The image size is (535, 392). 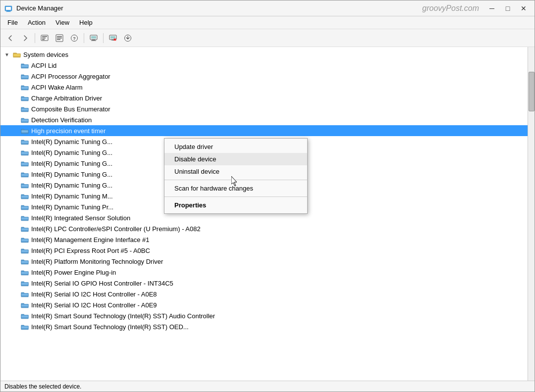 What do you see at coordinates (477, 8) in the screenshot?
I see `title-bar-controls: groovyPost.com ─ □ ✕` at bounding box center [477, 8].